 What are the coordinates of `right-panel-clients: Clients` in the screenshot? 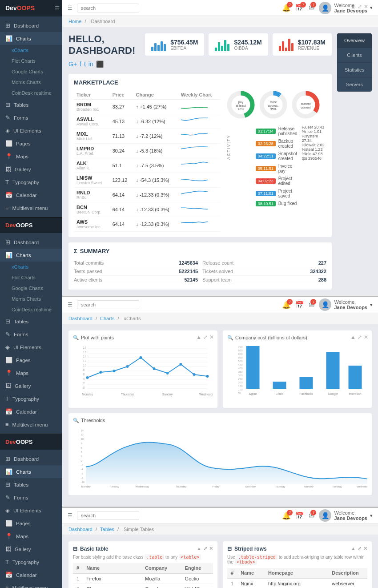 It's located at (354, 55).